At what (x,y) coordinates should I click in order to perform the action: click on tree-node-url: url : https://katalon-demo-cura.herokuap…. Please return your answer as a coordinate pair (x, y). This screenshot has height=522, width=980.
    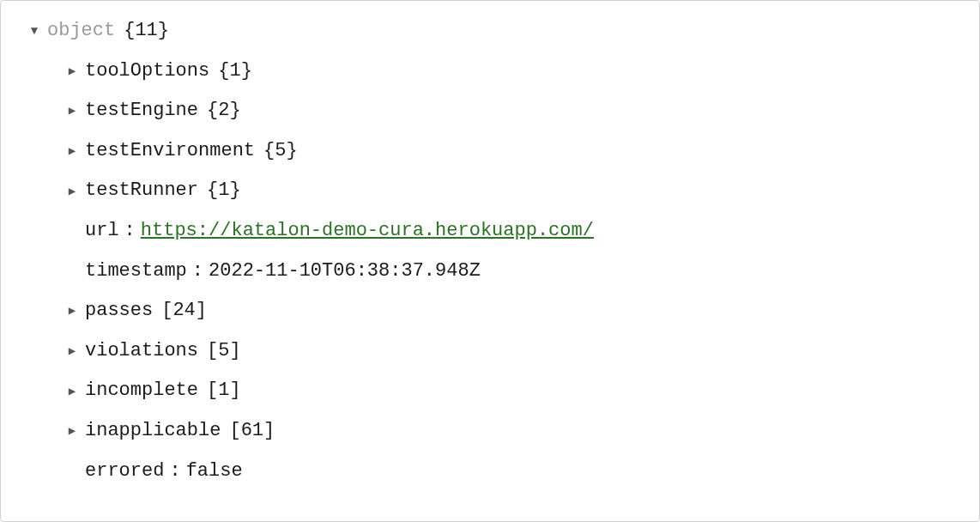
    Looking at the image, I should click on (490, 232).